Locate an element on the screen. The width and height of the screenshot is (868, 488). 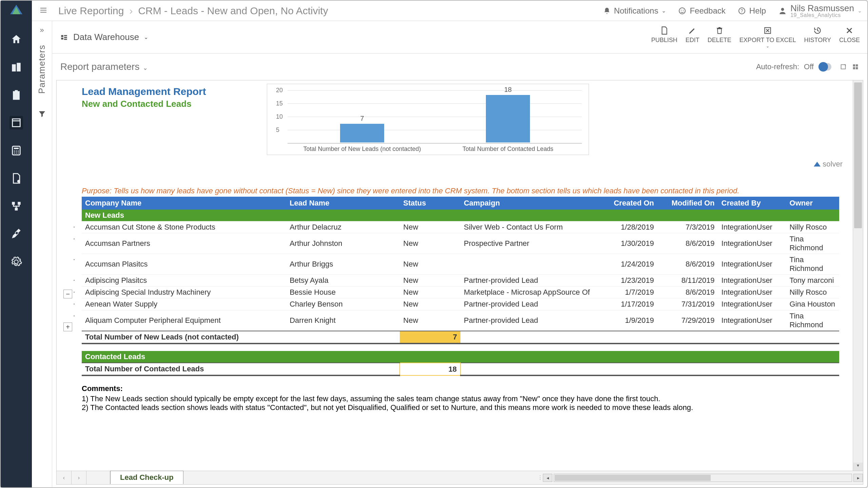
expand-panel-icon: » is located at coordinates (42, 30).